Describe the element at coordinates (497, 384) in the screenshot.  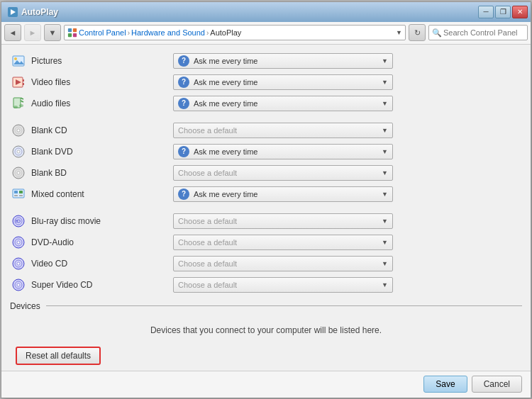
I see `cancel-button: Cancel` at that location.